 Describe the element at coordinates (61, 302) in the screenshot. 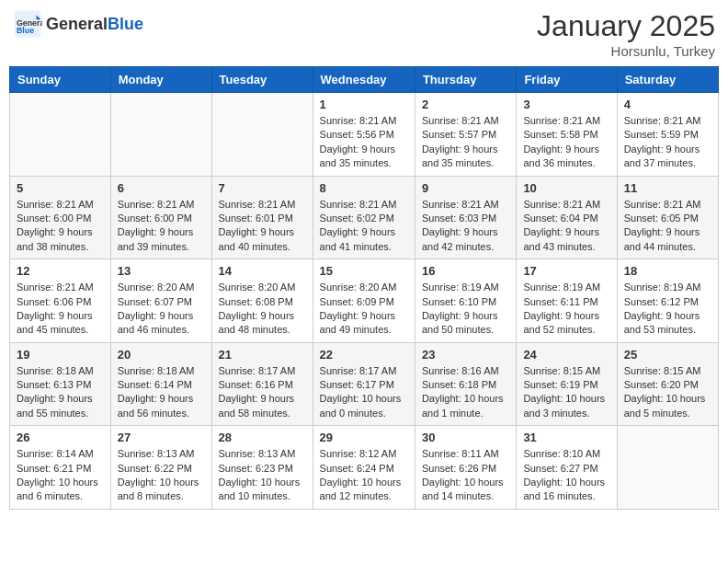

I see `calendar-day-12: 12Sunrise: 8:21 AM Sunset: 6:06 PM Dayli…` at that location.